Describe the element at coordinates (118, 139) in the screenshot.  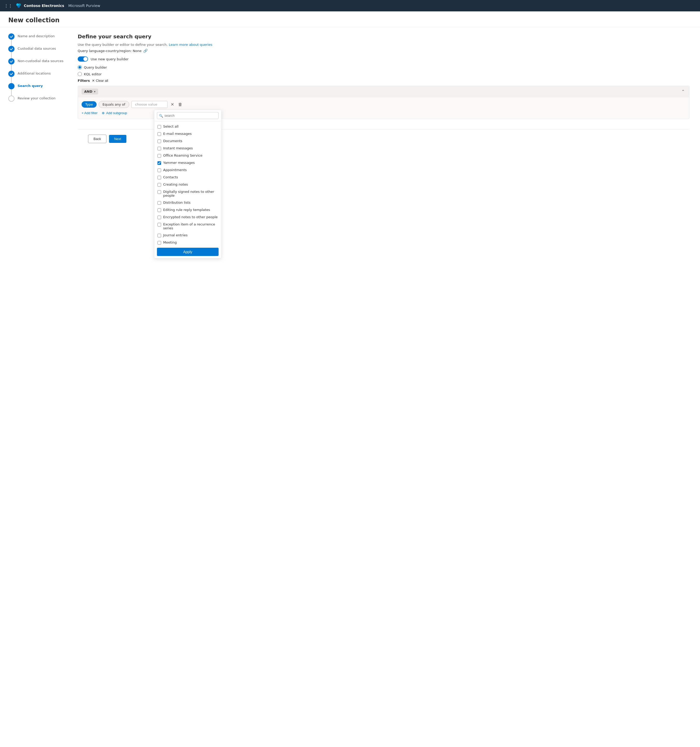
I see `next-button: Next` at that location.